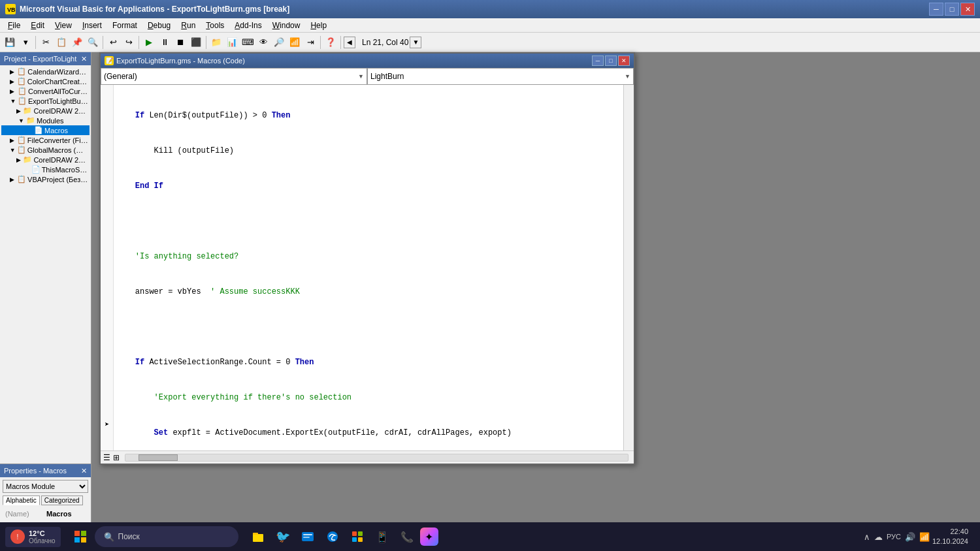 This screenshot has height=551, width=980. I want to click on props-row-name: (Name) Macros, so click(46, 514).